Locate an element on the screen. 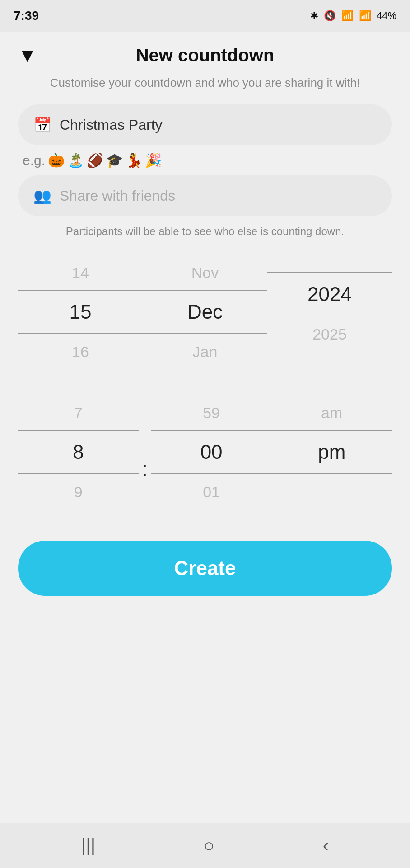 This screenshot has width=410, height=868. year-next: 2025 is located at coordinates (330, 335).